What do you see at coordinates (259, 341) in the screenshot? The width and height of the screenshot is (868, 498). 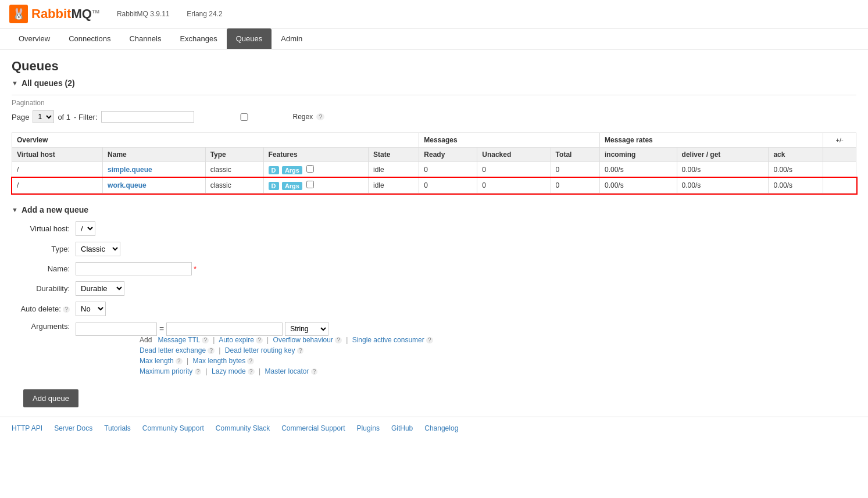 I see `auto-expire-help-icon: ?` at bounding box center [259, 341].